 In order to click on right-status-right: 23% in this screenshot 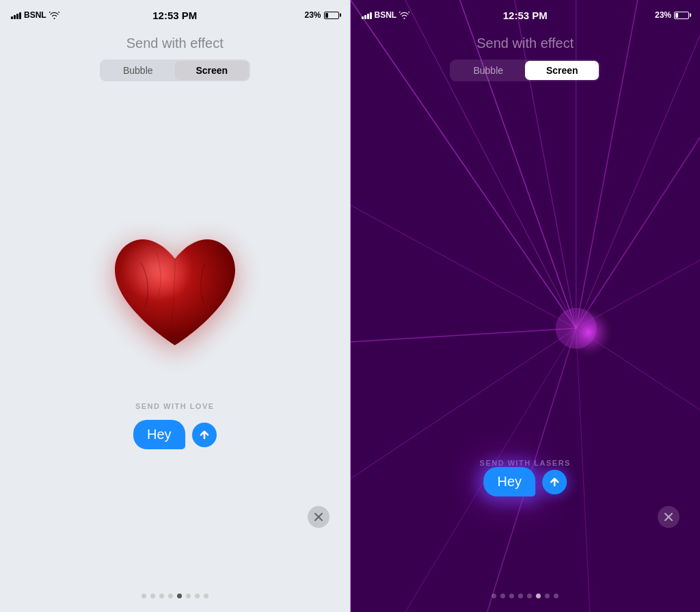, I will do `click(672, 15)`.